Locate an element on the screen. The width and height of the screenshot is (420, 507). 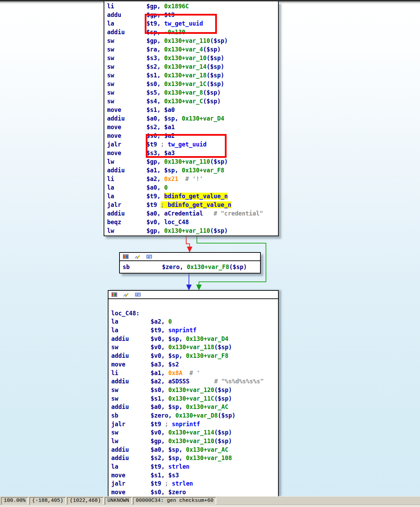
asm-line is located at coordinates (195, 305).